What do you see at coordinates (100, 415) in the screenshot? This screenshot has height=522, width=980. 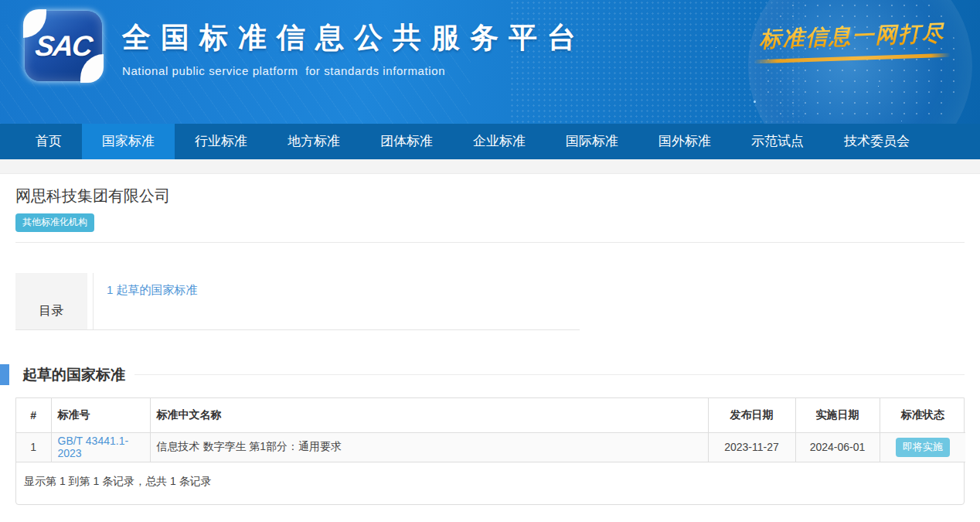 I see `column-header-standard-code: 标准号` at bounding box center [100, 415].